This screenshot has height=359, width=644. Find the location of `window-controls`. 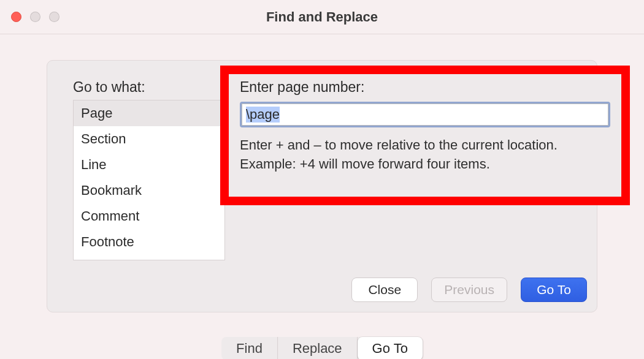

window-controls is located at coordinates (29, 17).